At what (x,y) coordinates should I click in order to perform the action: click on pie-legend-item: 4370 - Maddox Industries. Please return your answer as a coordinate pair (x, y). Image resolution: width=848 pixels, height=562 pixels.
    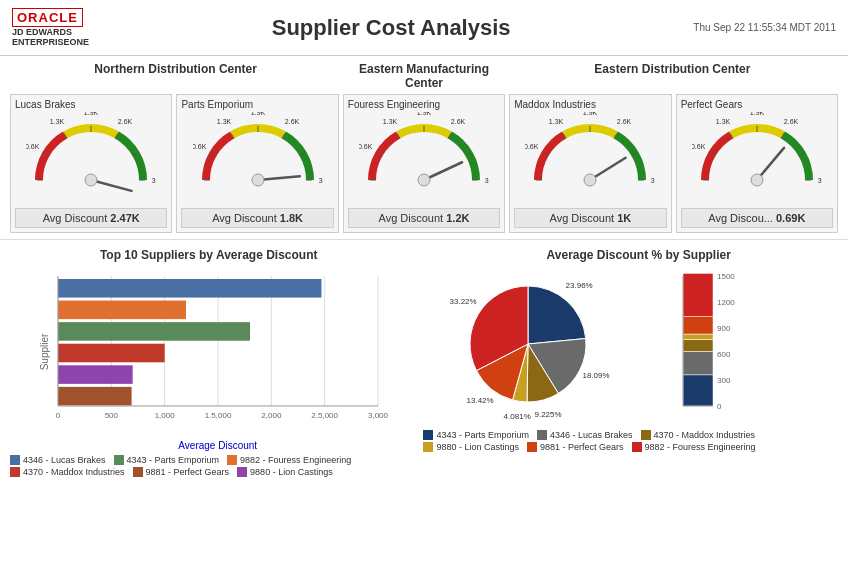
    Looking at the image, I should click on (698, 435).